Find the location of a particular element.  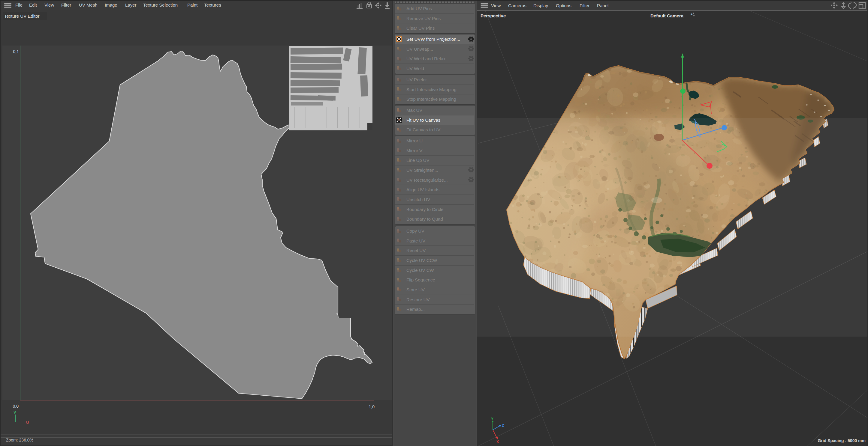

svg-text: U is located at coordinates (28, 422).